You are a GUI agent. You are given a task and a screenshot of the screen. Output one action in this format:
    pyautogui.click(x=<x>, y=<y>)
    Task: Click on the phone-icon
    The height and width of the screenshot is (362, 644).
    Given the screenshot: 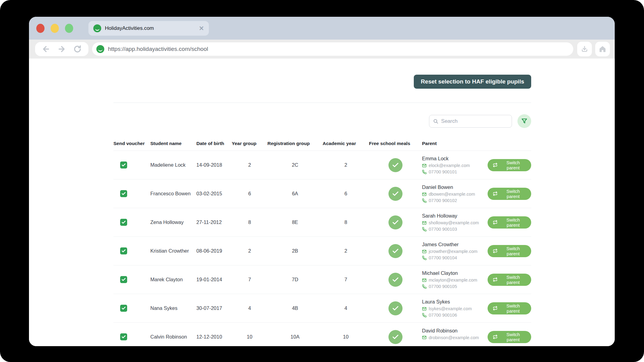 What is the action you would take?
    pyautogui.click(x=424, y=258)
    